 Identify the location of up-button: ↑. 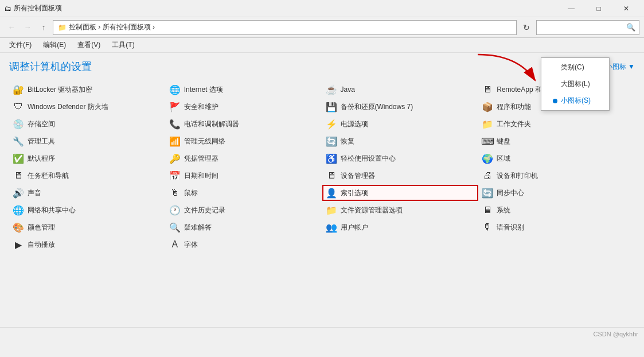
(44, 28).